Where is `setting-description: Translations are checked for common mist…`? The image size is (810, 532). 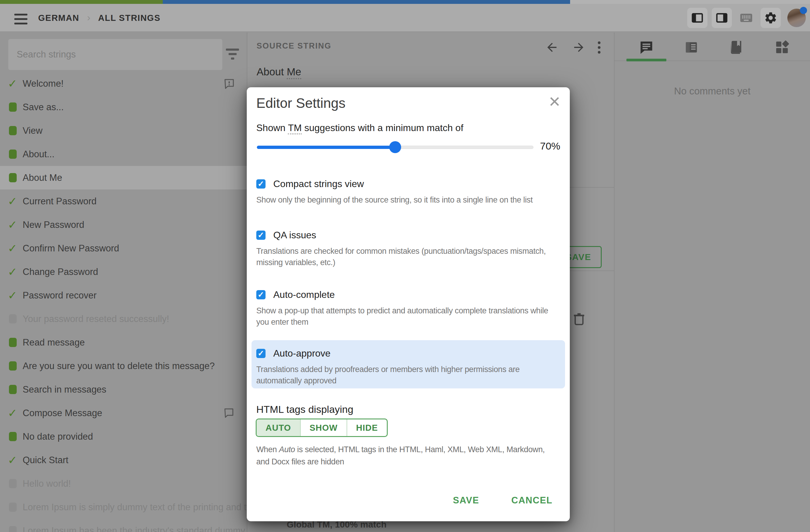 setting-description: Translations are checked for common mist… is located at coordinates (407, 257).